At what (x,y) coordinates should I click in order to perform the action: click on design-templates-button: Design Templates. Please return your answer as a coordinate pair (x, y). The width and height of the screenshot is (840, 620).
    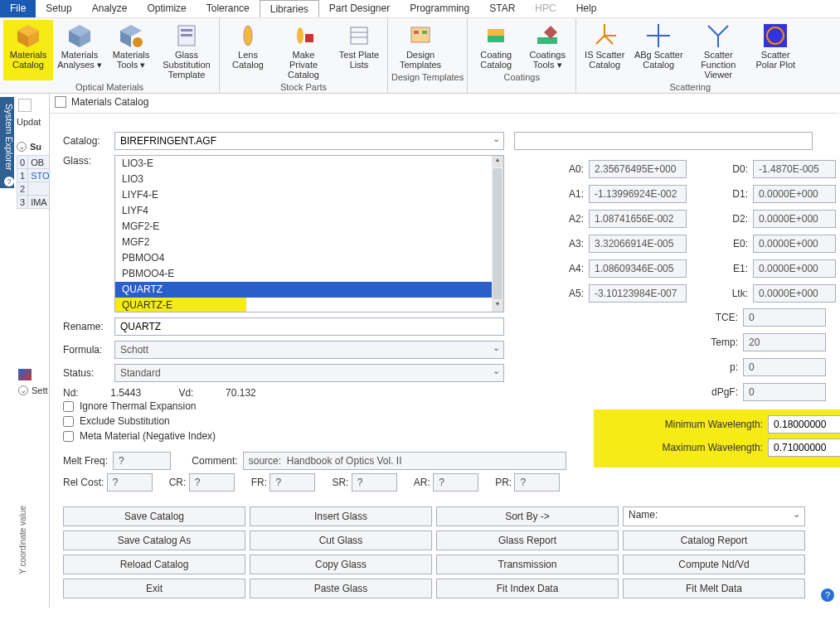
    Looking at the image, I should click on (420, 45).